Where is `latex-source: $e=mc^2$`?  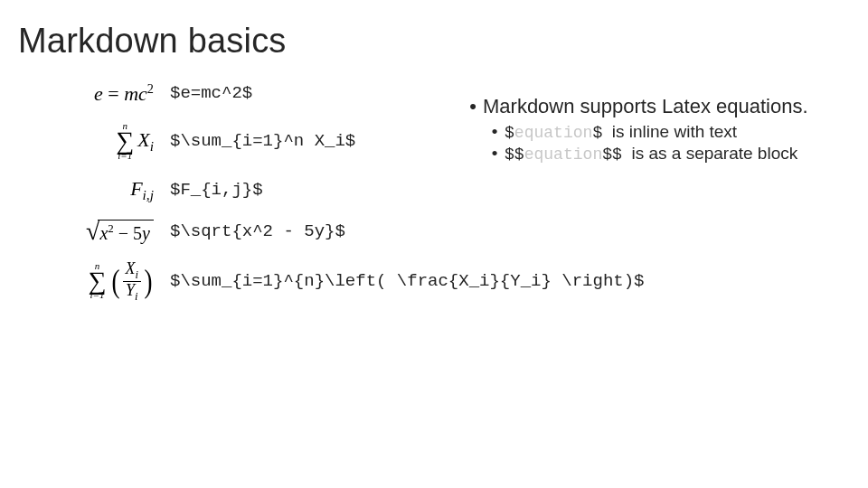 latex-source: $e=mc^2$ is located at coordinates (212, 93).